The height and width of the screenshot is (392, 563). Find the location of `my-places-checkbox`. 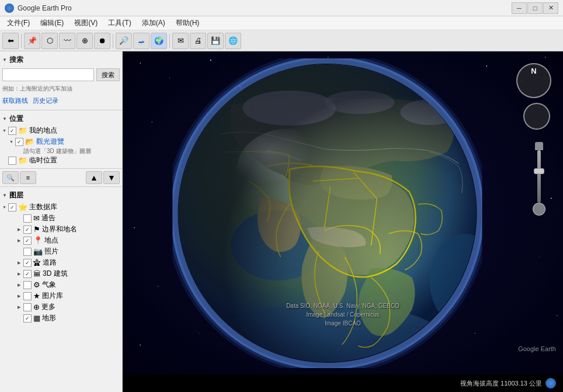

my-places-checkbox is located at coordinates (12, 131).